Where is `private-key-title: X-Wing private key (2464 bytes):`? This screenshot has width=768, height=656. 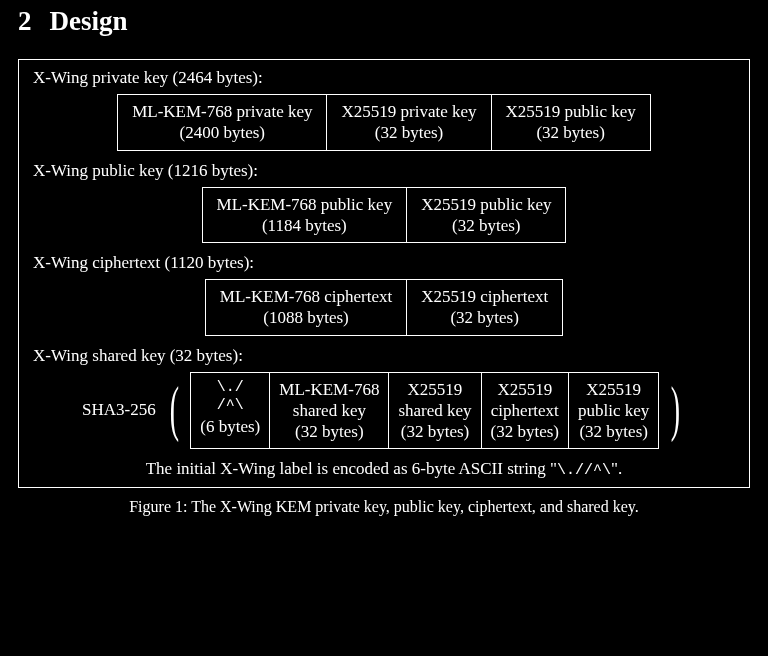 private-key-title: X-Wing private key (2464 bytes): is located at coordinates (384, 78).